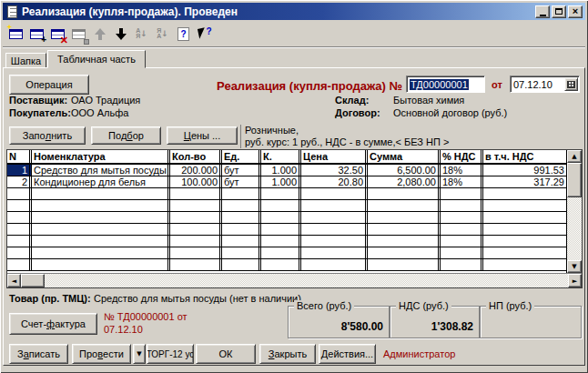  Describe the element at coordinates (170, 354) in the screenshot. I see `torg12-button: ТОРГ-12 ус` at that location.